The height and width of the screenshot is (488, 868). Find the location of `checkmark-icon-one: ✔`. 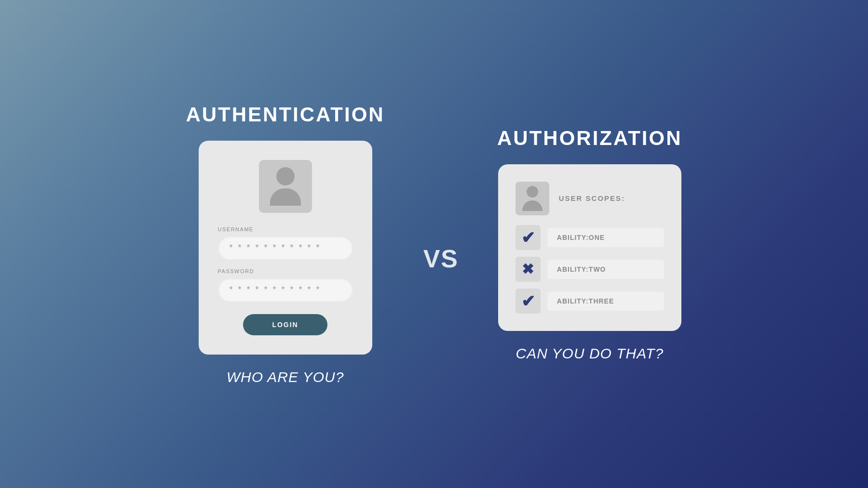

checkmark-icon-one: ✔ is located at coordinates (528, 237).